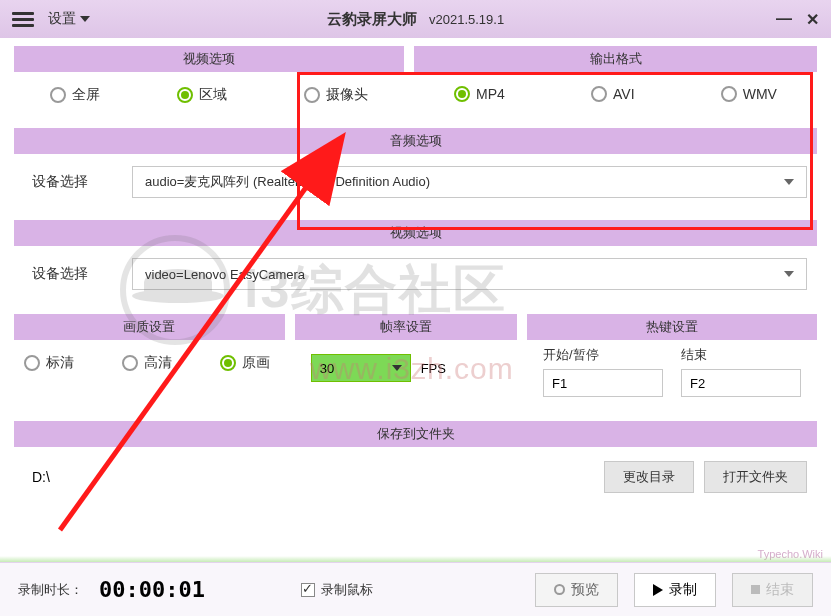  I want to click on footer: 录制时长： 00:00:01 录制鼠标 预览 录制 结束, so click(416, 589).